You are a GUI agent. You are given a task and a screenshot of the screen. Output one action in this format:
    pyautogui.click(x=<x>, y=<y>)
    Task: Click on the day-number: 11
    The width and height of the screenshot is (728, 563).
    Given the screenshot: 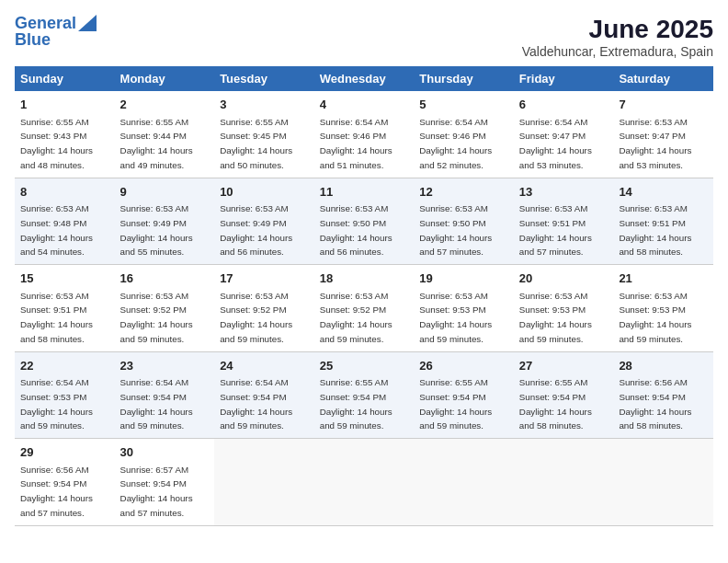 What is the action you would take?
    pyautogui.click(x=364, y=192)
    